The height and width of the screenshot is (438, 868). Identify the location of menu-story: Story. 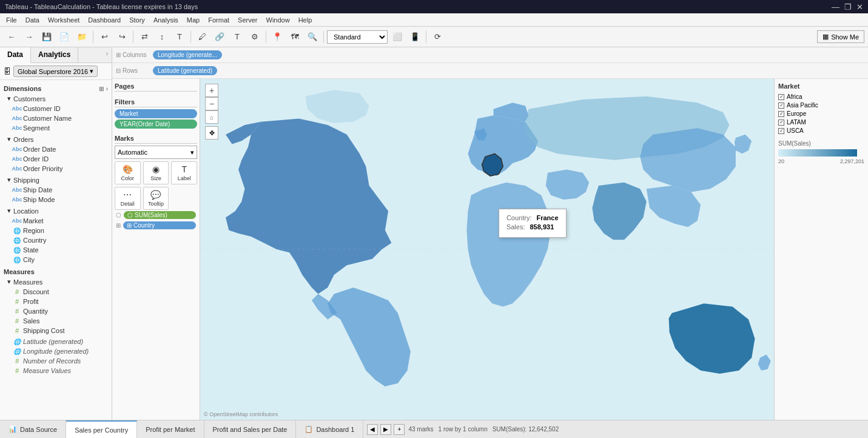
(137, 20).